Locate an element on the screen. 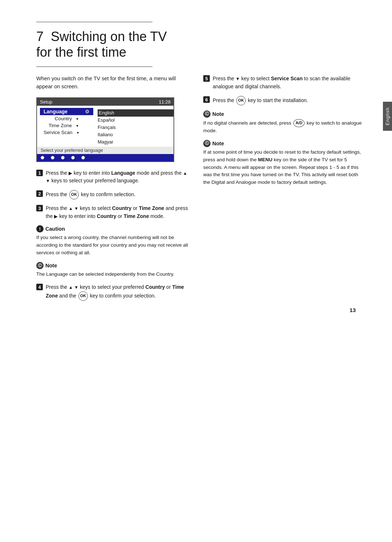 Image resolution: width=392 pixels, height=542 pixels. note-icon-2: Ⓒ is located at coordinates (207, 114).